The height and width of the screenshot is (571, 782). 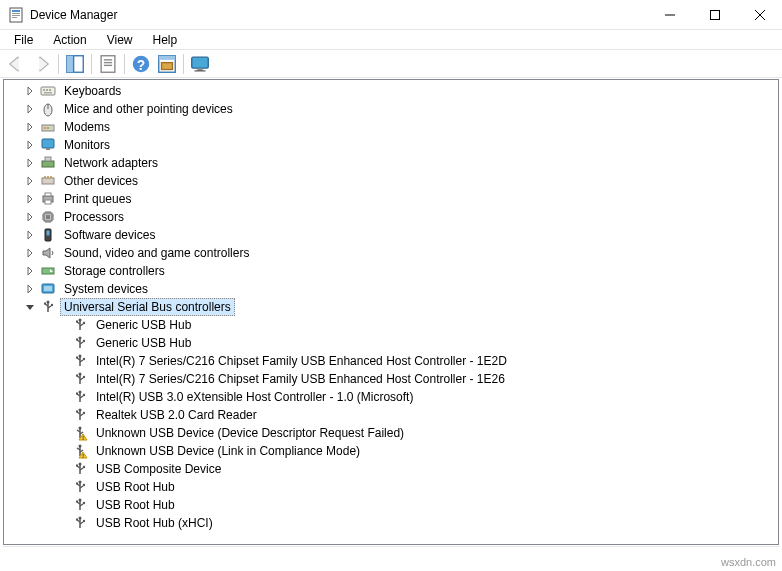 I want to click on menu-file: File, so click(x=24, y=40).